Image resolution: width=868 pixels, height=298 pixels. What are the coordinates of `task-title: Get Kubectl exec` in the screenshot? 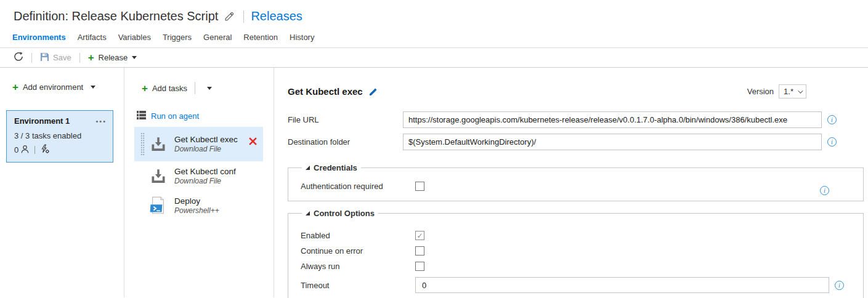 It's located at (206, 139).